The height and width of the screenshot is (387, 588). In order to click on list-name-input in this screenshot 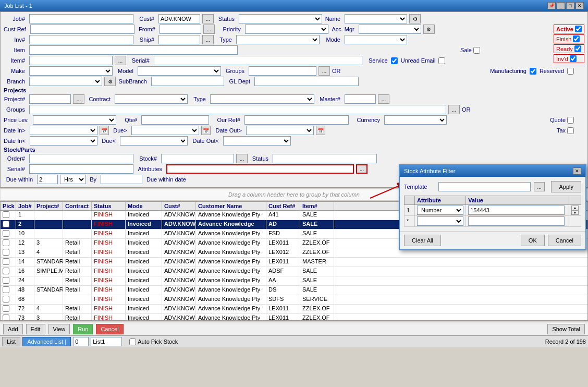, I will do `click(106, 342)`.